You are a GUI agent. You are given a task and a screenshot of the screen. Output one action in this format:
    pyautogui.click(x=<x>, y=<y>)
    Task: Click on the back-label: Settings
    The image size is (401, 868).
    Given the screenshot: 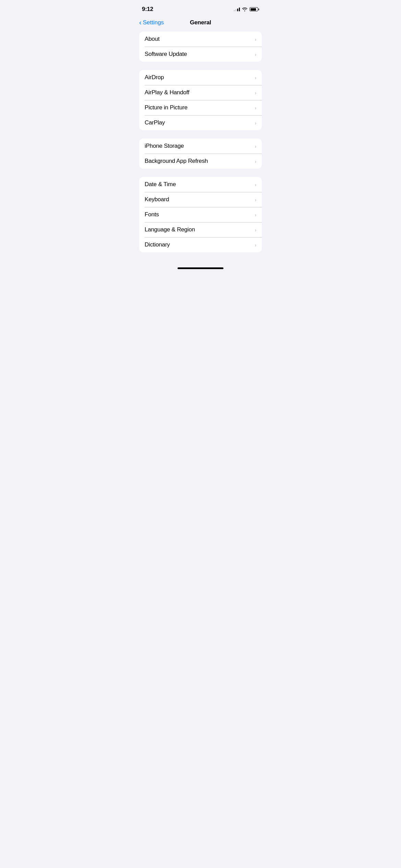 What is the action you would take?
    pyautogui.click(x=154, y=23)
    